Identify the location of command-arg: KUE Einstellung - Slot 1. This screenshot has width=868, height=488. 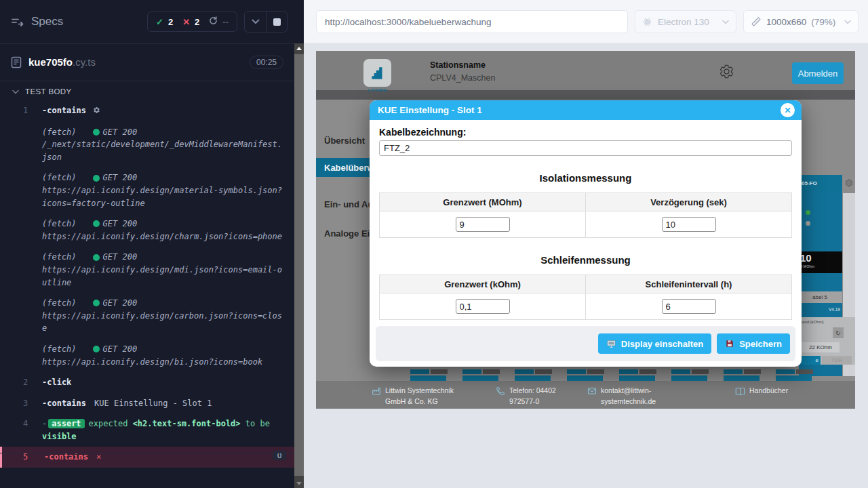
(153, 403).